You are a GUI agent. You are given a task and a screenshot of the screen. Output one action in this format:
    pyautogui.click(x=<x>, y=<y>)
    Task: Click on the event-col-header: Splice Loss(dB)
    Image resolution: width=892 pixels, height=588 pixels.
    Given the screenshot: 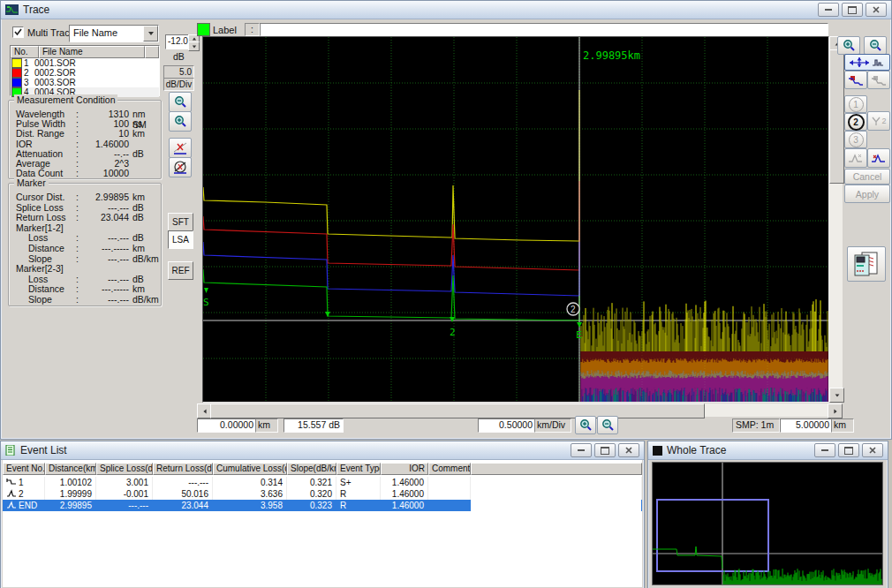 What is the action you would take?
    pyautogui.click(x=125, y=469)
    